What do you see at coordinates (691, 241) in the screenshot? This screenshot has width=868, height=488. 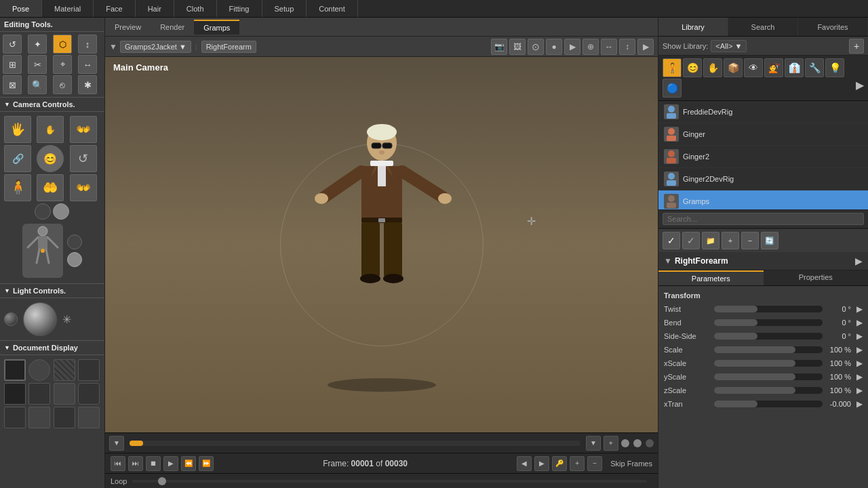 I see `lib-check-outline-btn: ✓` at bounding box center [691, 241].